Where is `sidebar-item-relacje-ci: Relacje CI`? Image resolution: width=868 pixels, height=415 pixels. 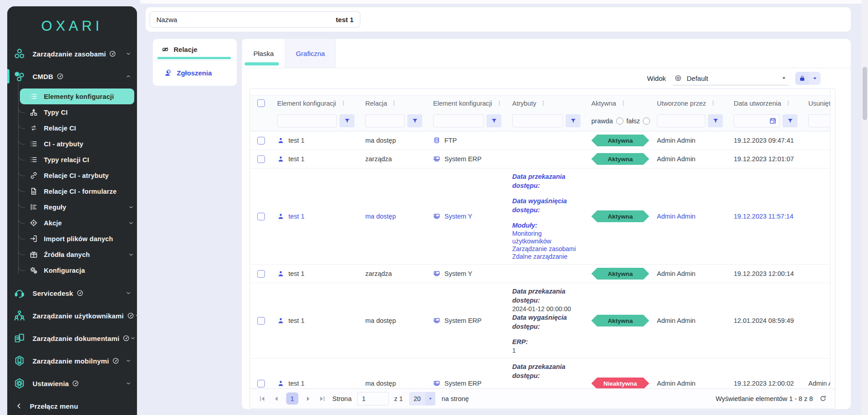 sidebar-item-relacje-ci: Relacje CI is located at coordinates (72, 128).